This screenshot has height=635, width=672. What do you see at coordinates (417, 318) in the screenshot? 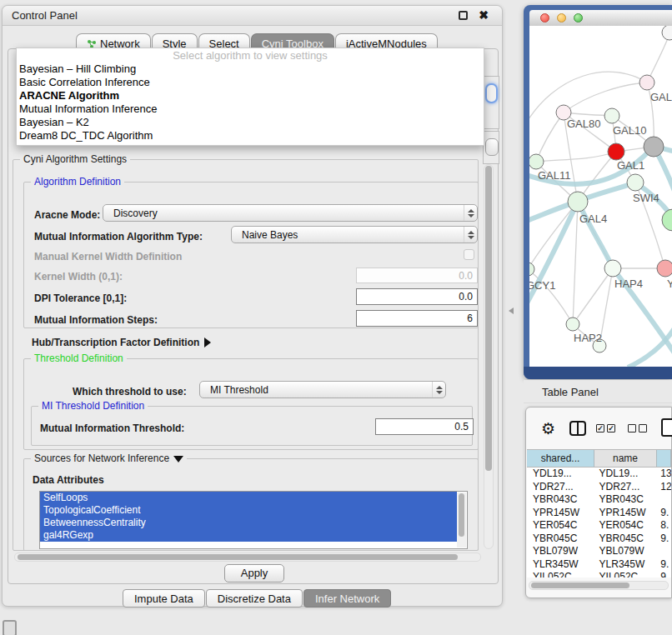
I see `mi-steps-field: 6` at bounding box center [417, 318].